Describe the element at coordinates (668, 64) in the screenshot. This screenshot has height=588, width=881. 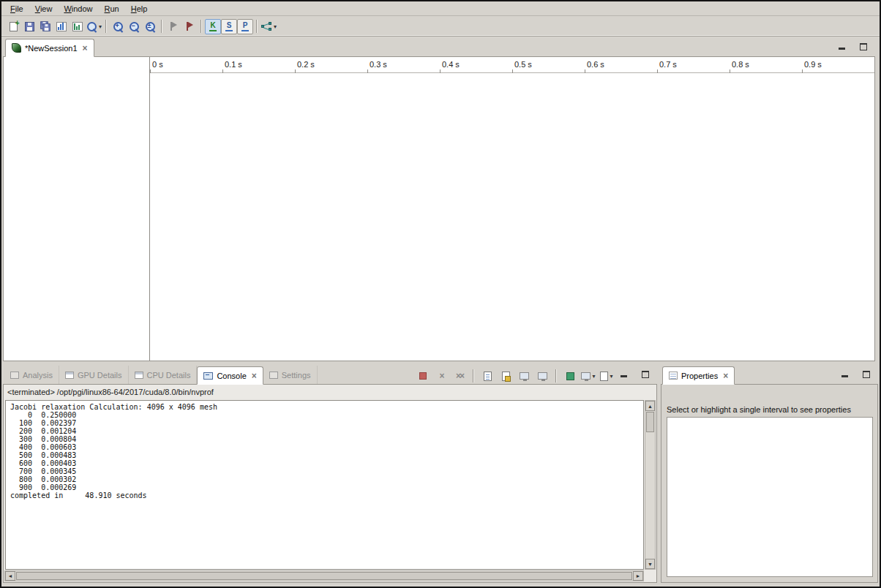
I see `ruler-tick-label: 0.7 s` at that location.